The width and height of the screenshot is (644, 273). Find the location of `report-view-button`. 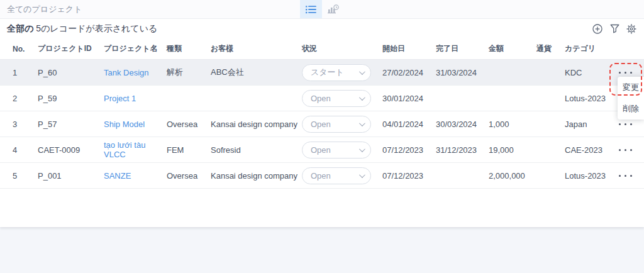

report-view-button is located at coordinates (333, 9).